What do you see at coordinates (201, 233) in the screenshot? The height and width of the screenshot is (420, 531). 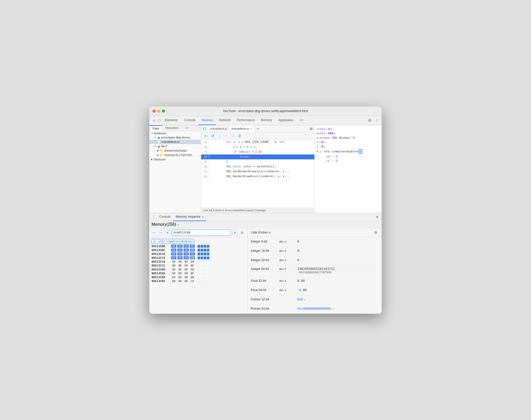 I see `address-input` at bounding box center [201, 233].